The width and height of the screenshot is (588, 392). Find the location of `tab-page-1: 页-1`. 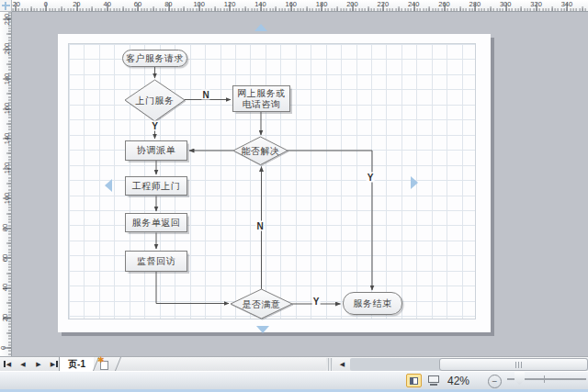

tab-page-1: 页-1 is located at coordinates (76, 364).